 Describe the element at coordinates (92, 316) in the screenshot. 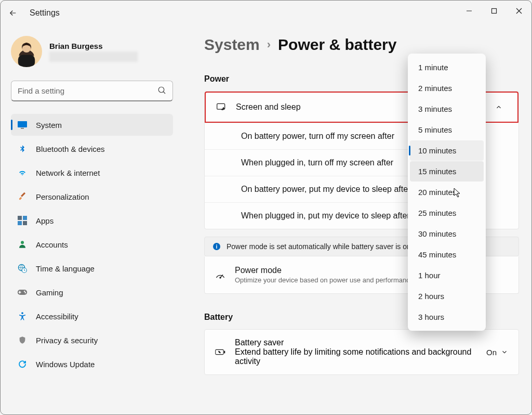

I see `sidebar-item-accessibility: Accessibility` at that location.